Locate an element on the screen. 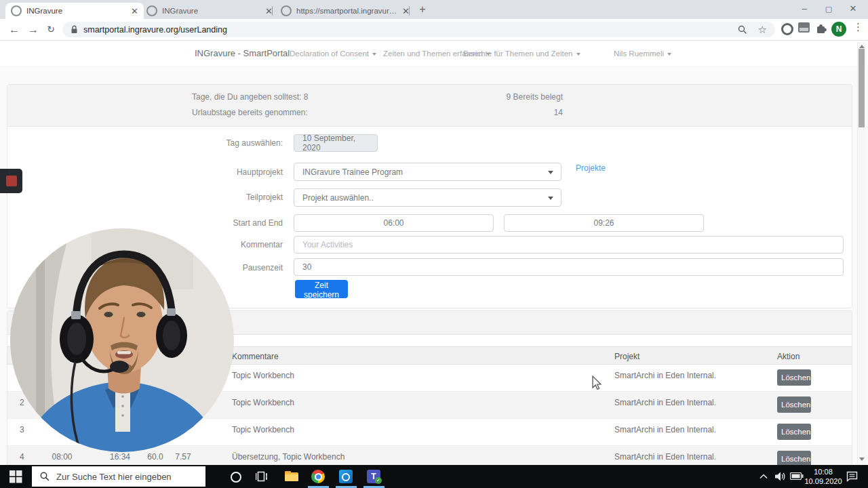  recording-stop-button is located at coordinates (11, 181).